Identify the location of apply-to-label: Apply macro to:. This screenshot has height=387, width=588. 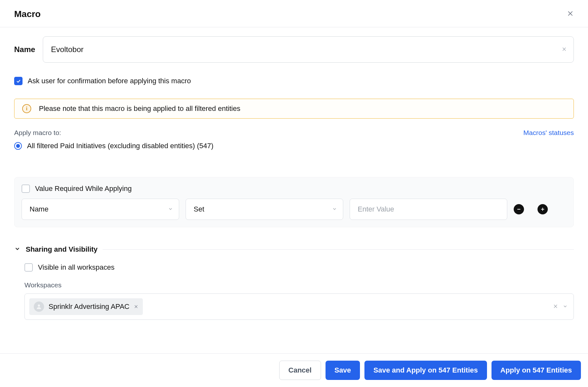
(38, 133).